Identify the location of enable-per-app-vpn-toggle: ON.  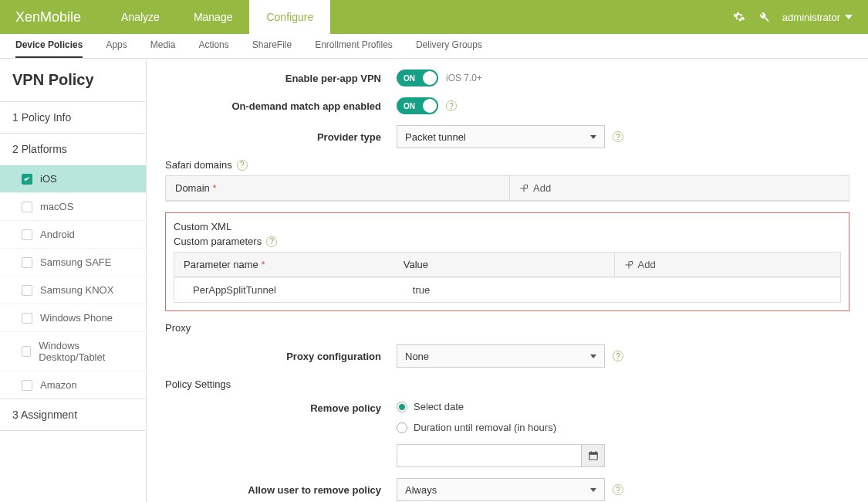
(417, 78).